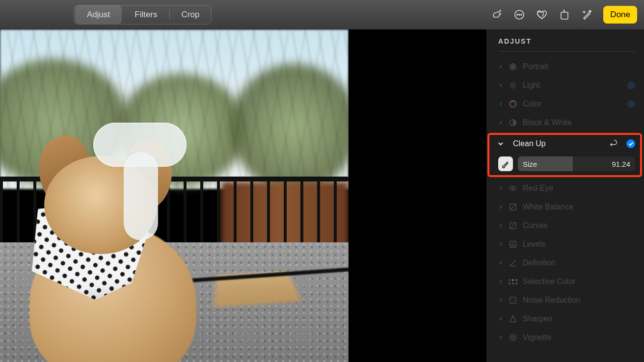  I want to click on sharpen-icon, so click(513, 319).